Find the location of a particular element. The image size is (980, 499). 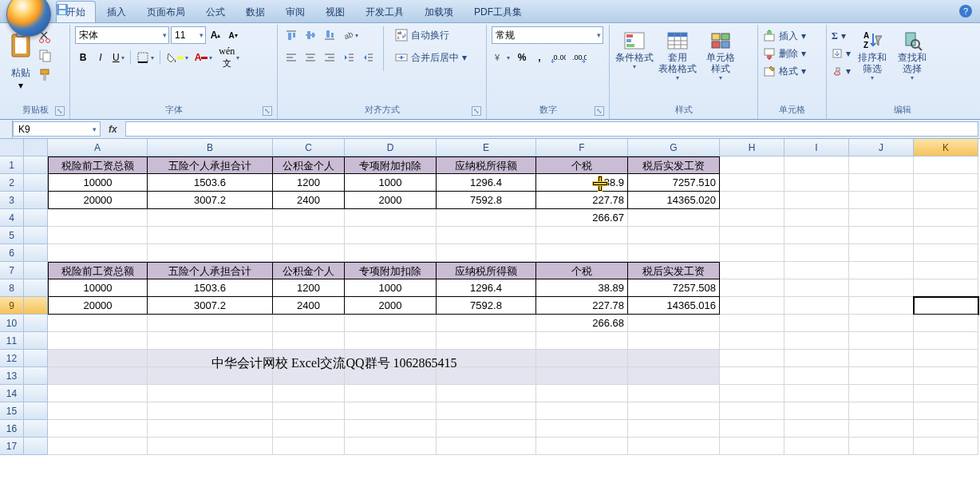

cell-J9 is located at coordinates (881, 306).